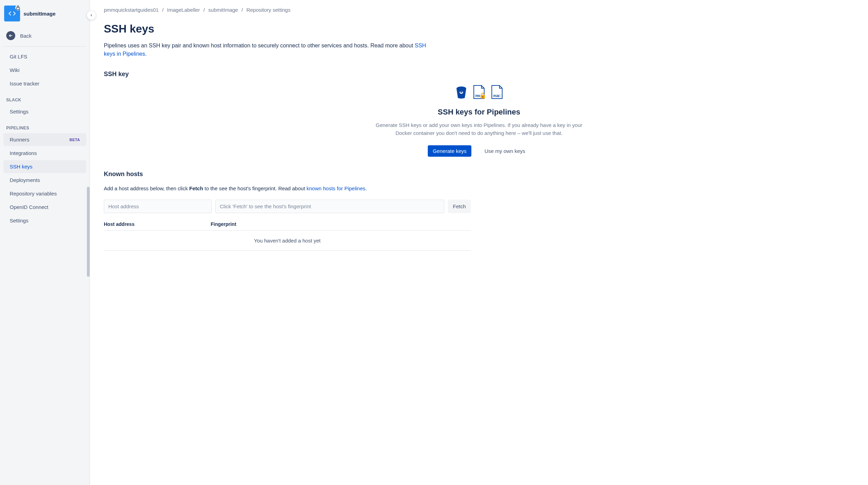  I want to click on fingerprint-input, so click(330, 206).